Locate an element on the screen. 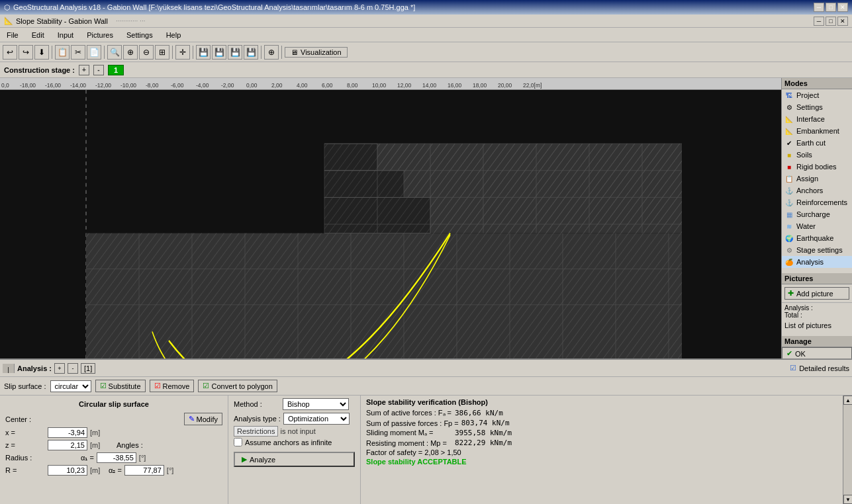 The width and height of the screenshot is (852, 504). results-scrollbar: ▲ ▼ is located at coordinates (847, 450).